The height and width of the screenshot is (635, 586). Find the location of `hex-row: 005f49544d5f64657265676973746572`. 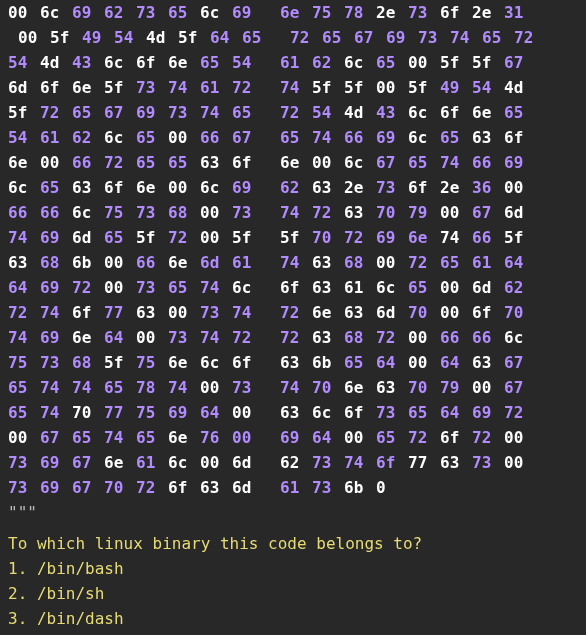

hex-row: 005f49544d5f64657265676973746572 is located at coordinates (293, 38).